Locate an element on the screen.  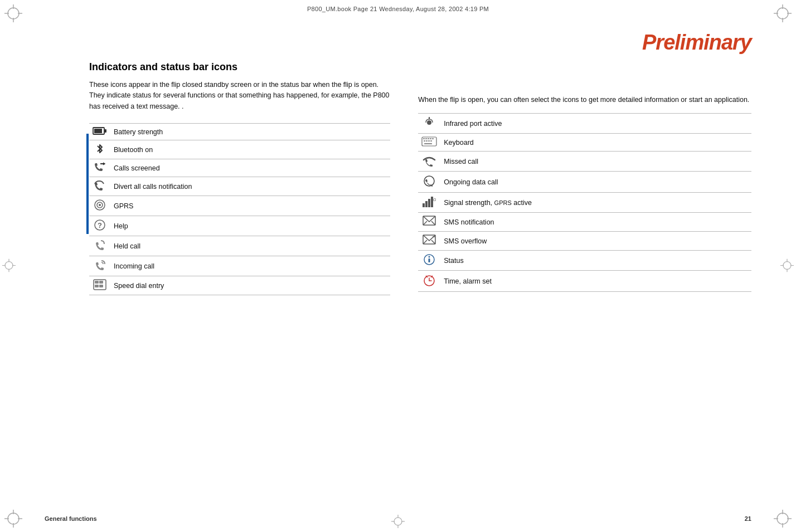
table-row: Incoming call is located at coordinates (240, 266).